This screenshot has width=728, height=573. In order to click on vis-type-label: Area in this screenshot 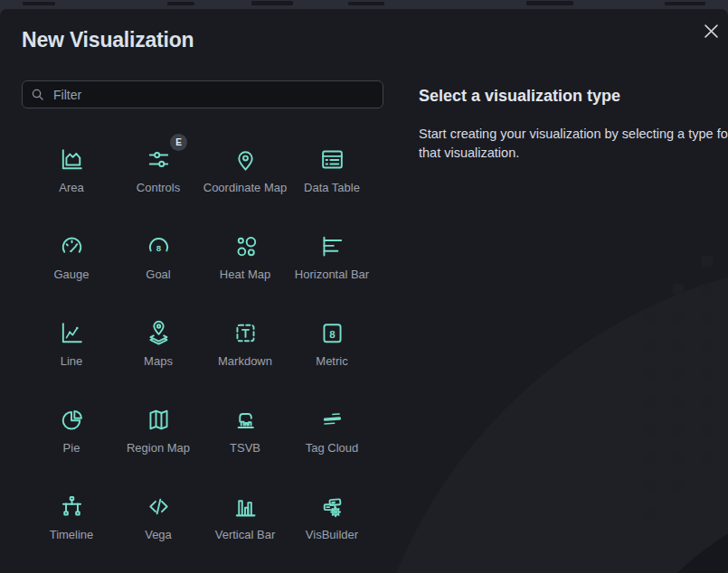, I will do `click(71, 188)`.